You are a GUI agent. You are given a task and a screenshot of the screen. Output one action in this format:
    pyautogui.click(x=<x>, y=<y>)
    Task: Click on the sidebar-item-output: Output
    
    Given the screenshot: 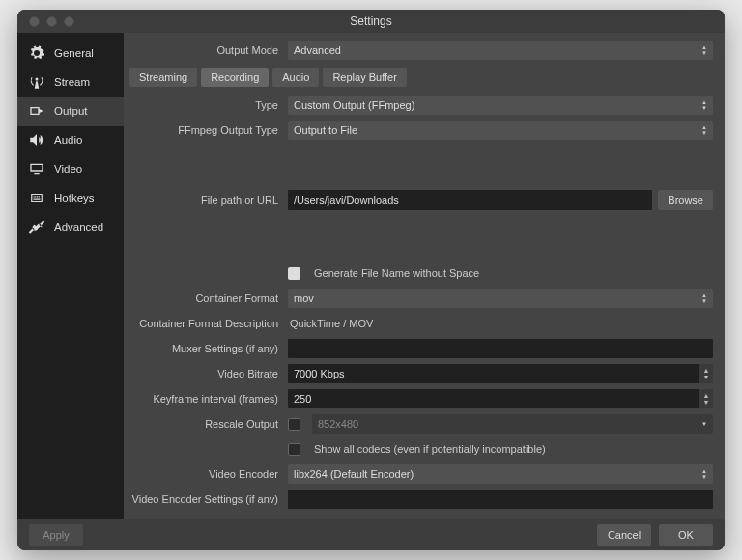 What is the action you would take?
    pyautogui.click(x=71, y=111)
    